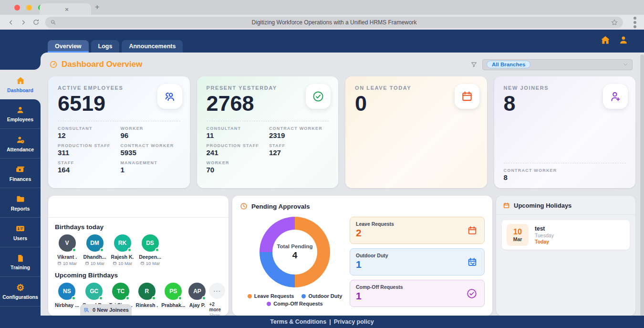 Image resolution: width=644 pixels, height=328 pixels. What do you see at coordinates (217, 299) in the screenshot?
I see `show-all-more: ··· +2 more Show all` at bounding box center [217, 299].